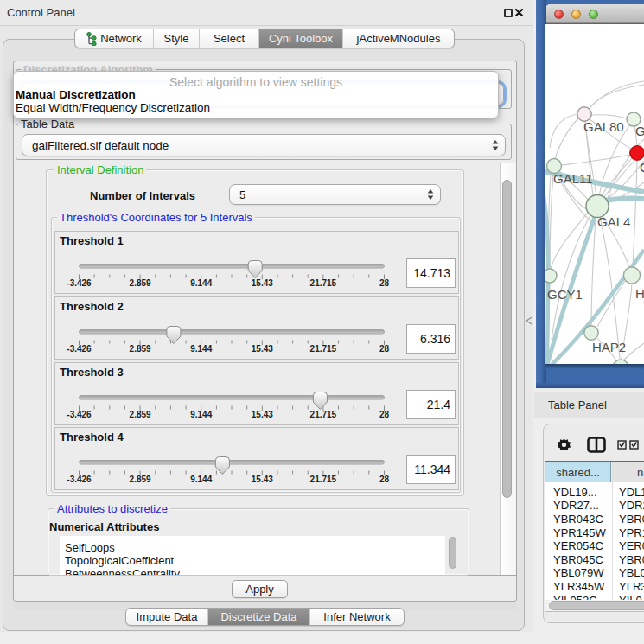 This screenshot has height=644, width=644. What do you see at coordinates (609, 348) in the screenshot?
I see `svg-text: HAP2` at bounding box center [609, 348].